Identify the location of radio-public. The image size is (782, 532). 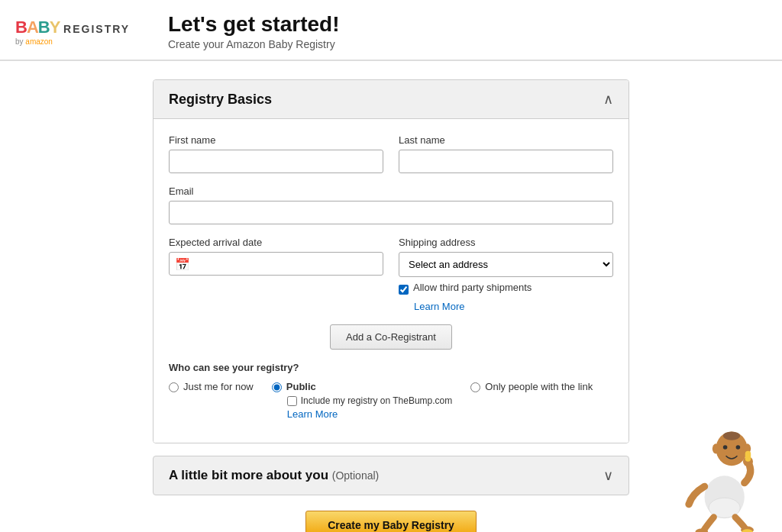
(276, 388).